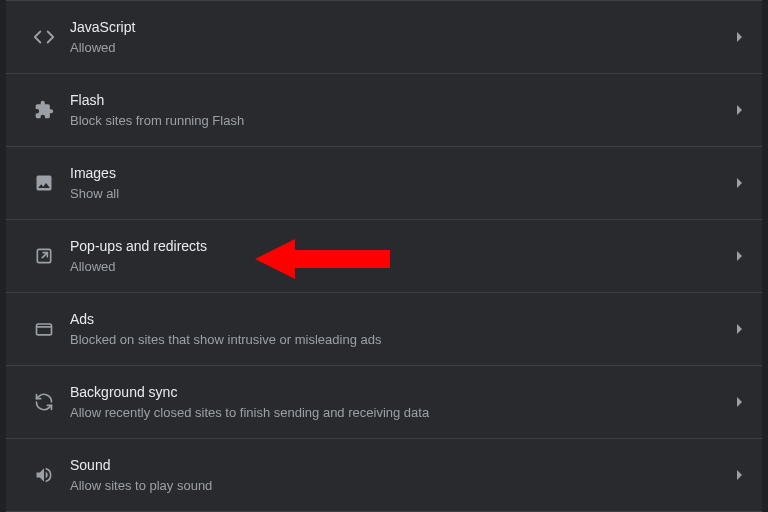 Image resolution: width=768 pixels, height=512 pixels. Describe the element at coordinates (44, 329) in the screenshot. I see `ads-icon` at that location.